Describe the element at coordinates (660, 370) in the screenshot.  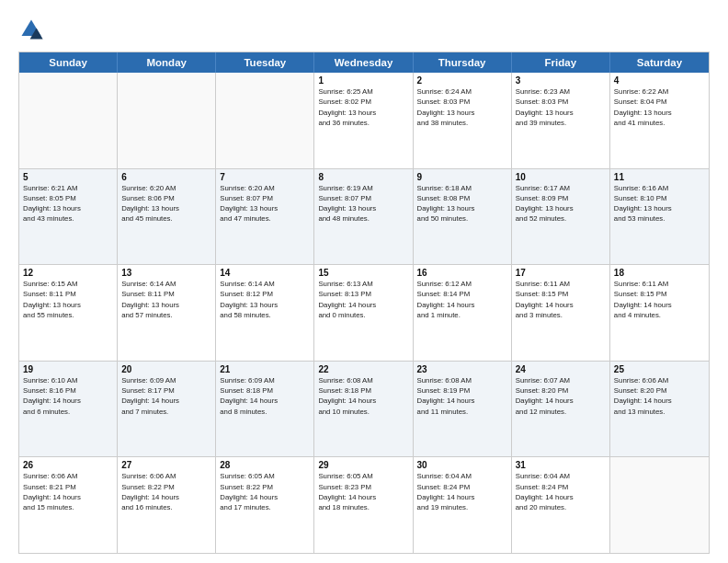
I see `day-number: 25` at that location.